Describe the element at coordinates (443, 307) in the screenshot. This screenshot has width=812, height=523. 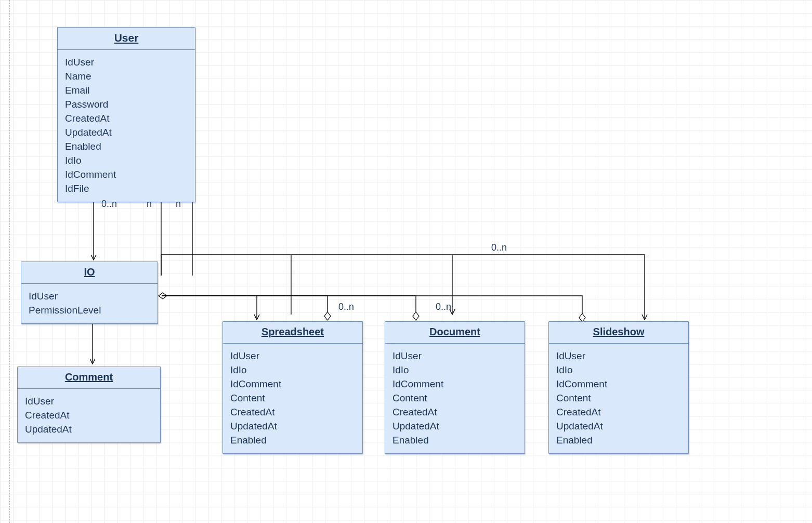
I see `mult-document: 0..n` at that location.